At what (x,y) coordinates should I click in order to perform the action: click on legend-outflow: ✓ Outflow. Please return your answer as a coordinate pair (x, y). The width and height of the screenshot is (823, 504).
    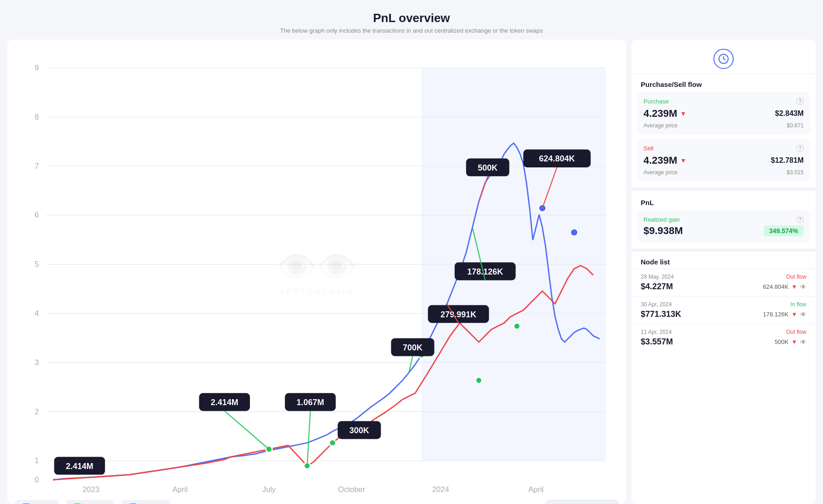
    Looking at the image, I should click on (90, 502).